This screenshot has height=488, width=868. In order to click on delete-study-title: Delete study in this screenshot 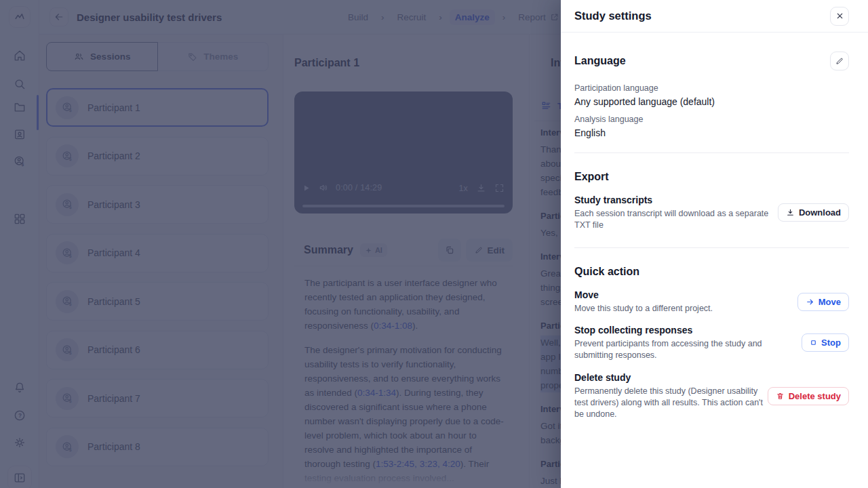, I will do `click(671, 378)`.